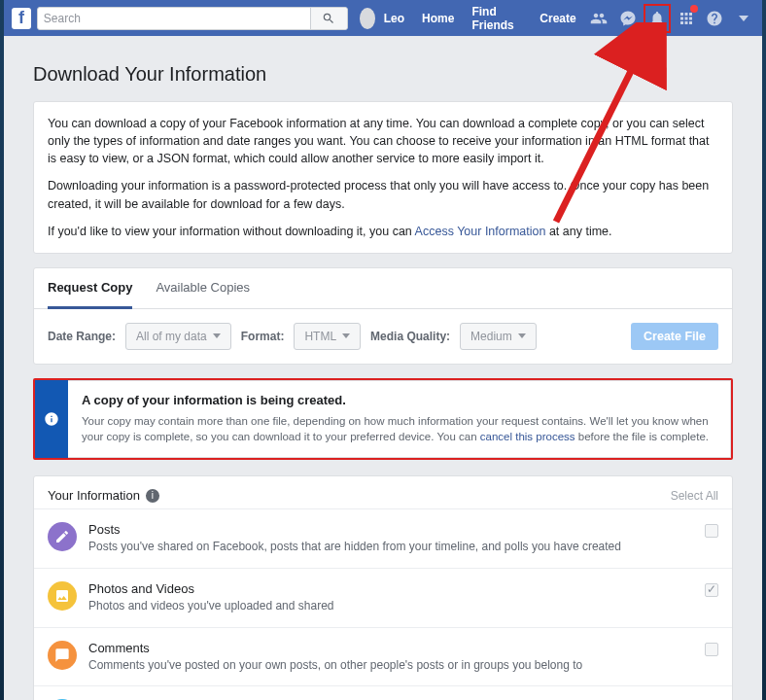 The width and height of the screenshot is (766, 700). I want to click on creating-copy-notice: A copy of your information is being crea…, so click(383, 419).